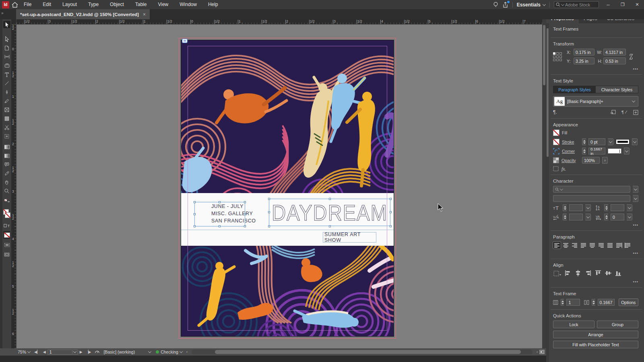 The height and width of the screenshot is (362, 644). I want to click on kerning-input, so click(576, 217).